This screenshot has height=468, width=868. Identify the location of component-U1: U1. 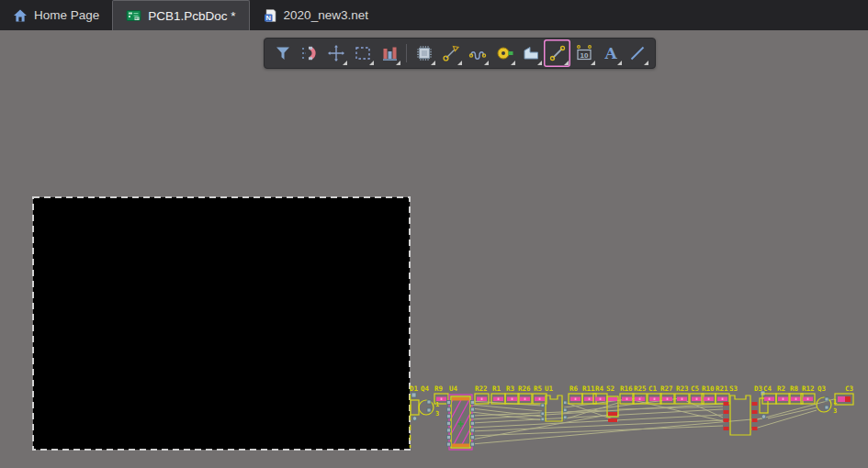
(554, 403).